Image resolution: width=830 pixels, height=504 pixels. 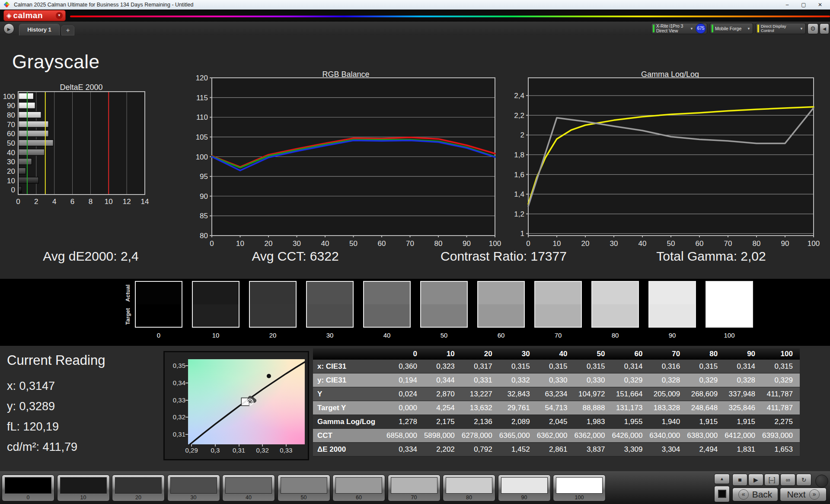 What do you see at coordinates (405, 380) in the screenshot?
I see `table-value-cell: 0,194` at bounding box center [405, 380].